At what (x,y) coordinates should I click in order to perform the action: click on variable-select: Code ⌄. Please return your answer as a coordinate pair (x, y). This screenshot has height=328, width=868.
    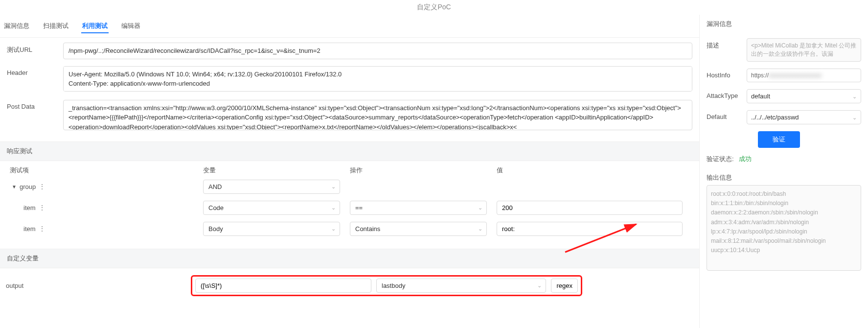
    Looking at the image, I should click on (272, 208).